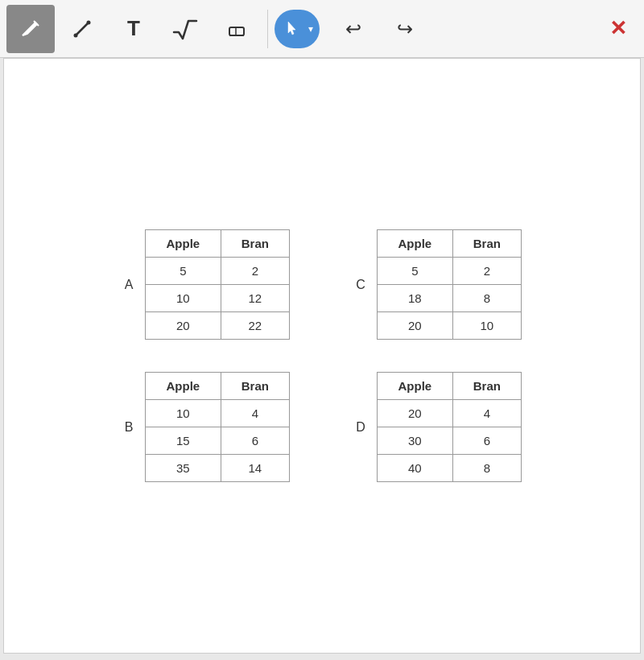  I want to click on cursor-icon, so click(292, 29).